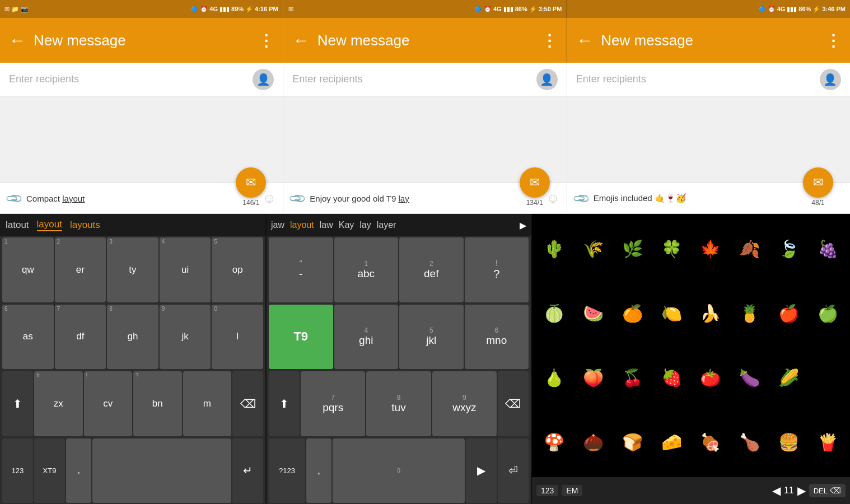 Image resolution: width=850 pixels, height=504 pixels. I want to click on key-enter-1: ↵, so click(247, 471).